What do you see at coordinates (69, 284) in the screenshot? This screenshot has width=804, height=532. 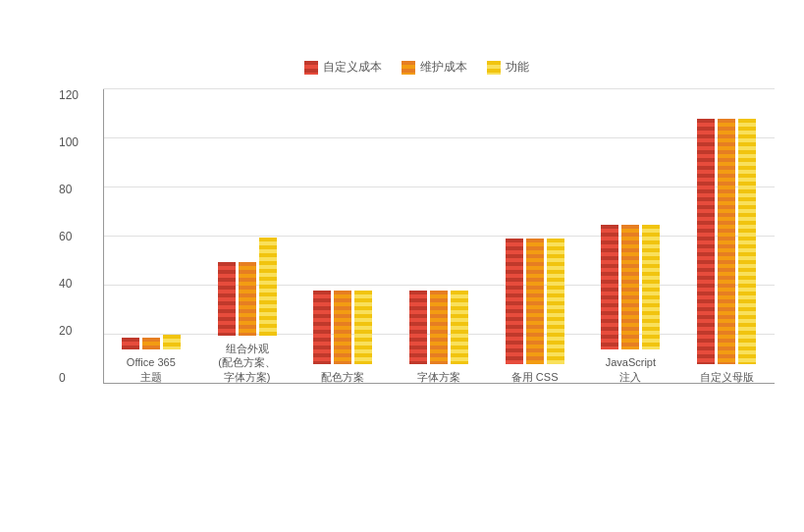 I see `y-label-2: 40` at bounding box center [69, 284].